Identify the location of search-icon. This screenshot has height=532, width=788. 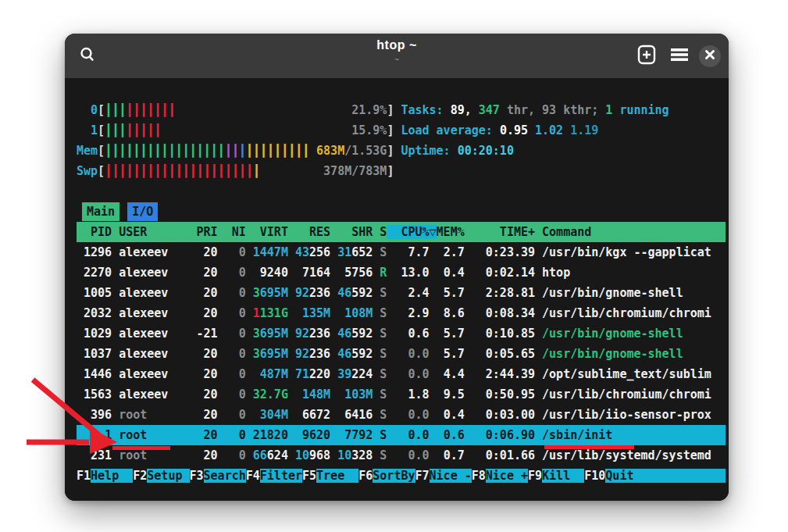
(87, 56).